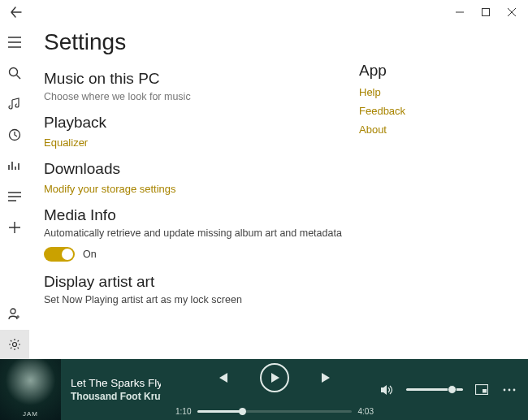 The image size is (528, 420). Describe the element at coordinates (387, 390) in the screenshot. I see `volume-button` at that location.